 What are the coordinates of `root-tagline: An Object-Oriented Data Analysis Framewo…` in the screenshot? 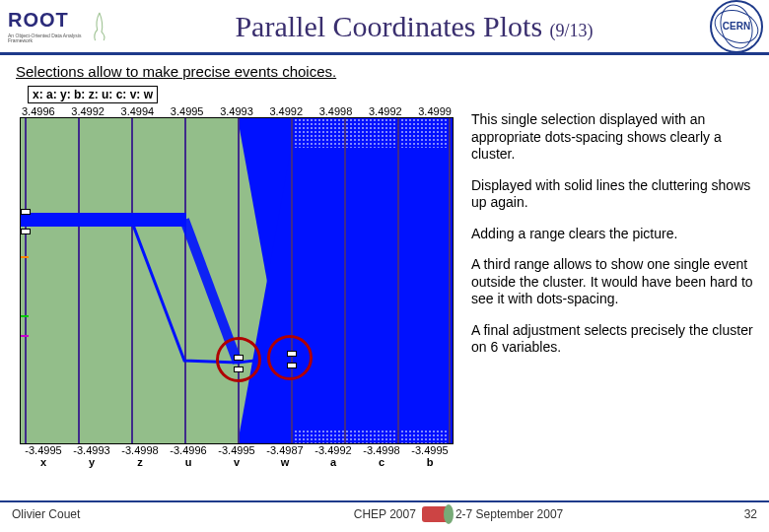 It's located at (46, 39).